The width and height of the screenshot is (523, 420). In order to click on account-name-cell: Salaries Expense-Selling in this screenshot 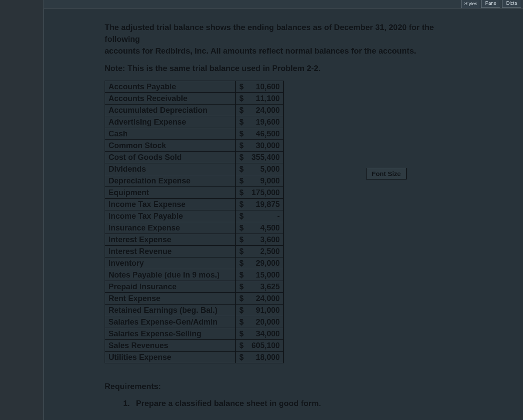, I will do `click(170, 334)`.